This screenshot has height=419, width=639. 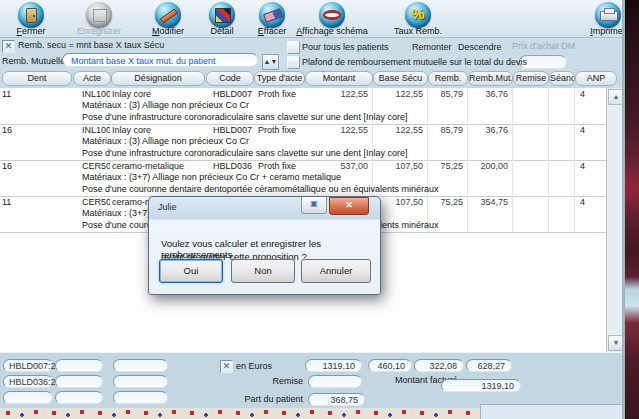 What do you see at coordinates (596, 78) in the screenshot?
I see `col-header-anp: ANP` at bounding box center [596, 78].